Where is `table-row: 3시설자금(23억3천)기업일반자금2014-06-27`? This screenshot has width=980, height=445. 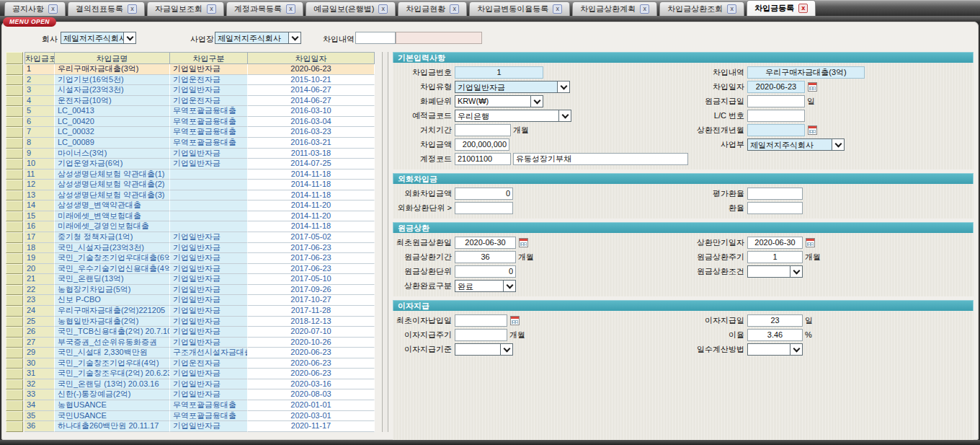
table-row: 3시설자금(23억3천)기업일반자금2014-06-27 is located at coordinates (192, 91).